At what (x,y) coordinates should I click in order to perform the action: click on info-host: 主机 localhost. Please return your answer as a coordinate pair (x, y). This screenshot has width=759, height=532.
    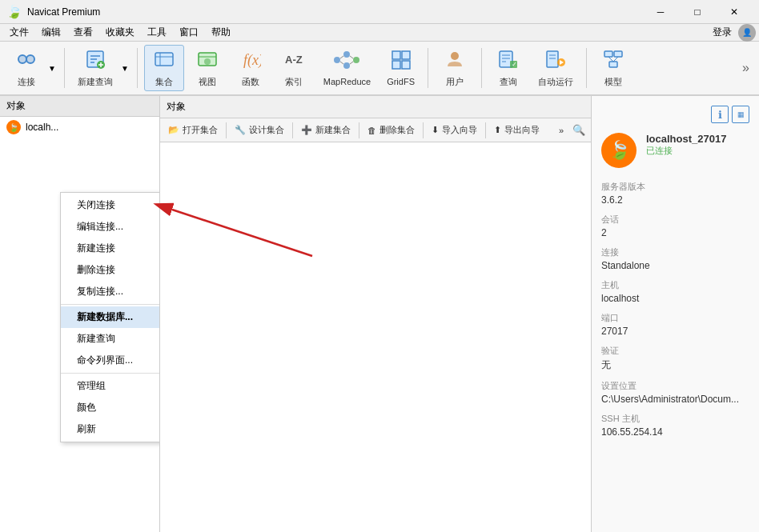
    Looking at the image, I should click on (676, 291).